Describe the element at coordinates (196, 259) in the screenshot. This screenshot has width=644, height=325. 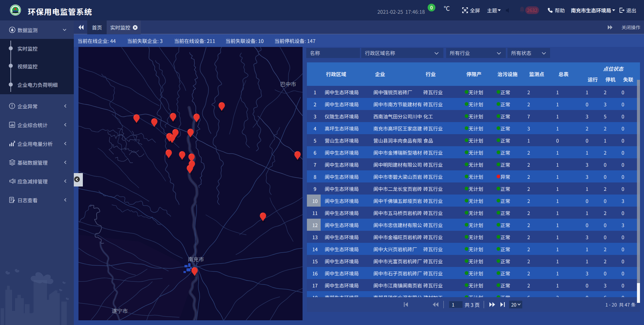
I see `svg-text: 南充市` at that location.